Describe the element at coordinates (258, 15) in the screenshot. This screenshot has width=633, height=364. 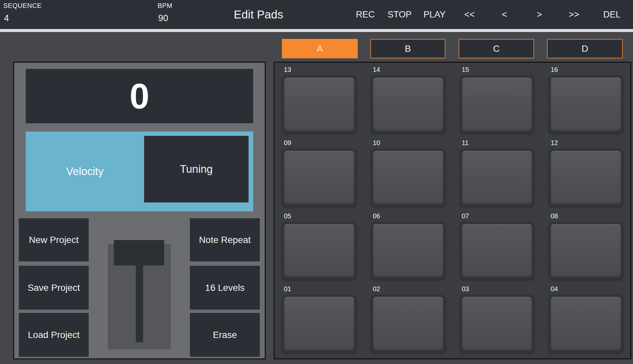
I see `page-title: Edit Pads` at that location.